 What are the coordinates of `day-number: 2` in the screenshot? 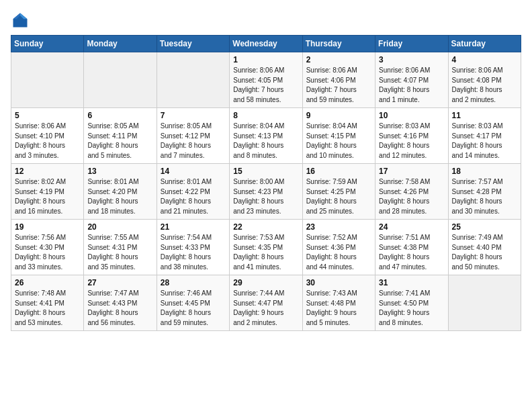 It's located at (339, 60).